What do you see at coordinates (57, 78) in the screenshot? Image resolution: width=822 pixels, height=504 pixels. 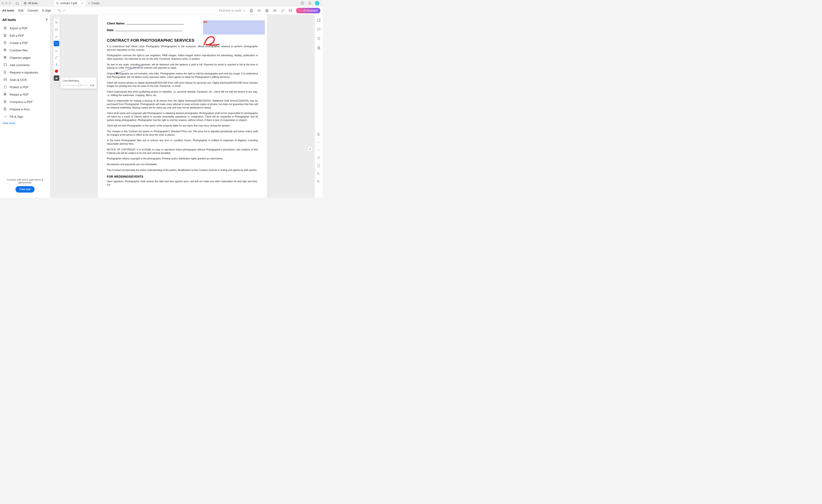 I see `thickness-button` at bounding box center [57, 78].